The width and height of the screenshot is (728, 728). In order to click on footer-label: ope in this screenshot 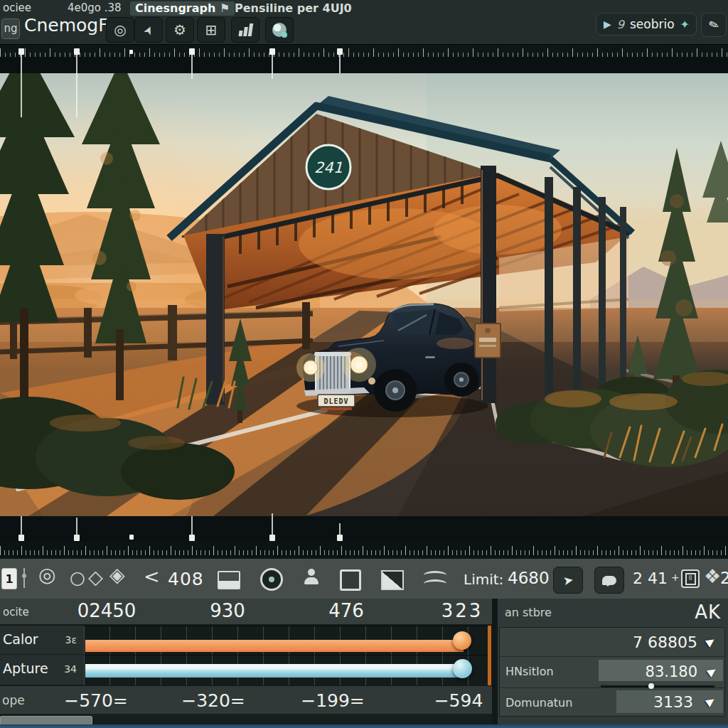, I will do `click(14, 700)`.